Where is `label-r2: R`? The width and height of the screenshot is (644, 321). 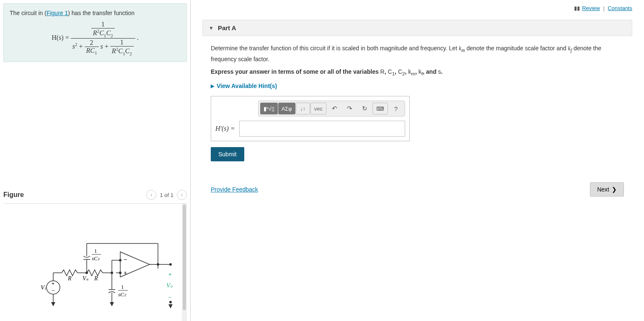 label-r2: R is located at coordinates (96, 278).